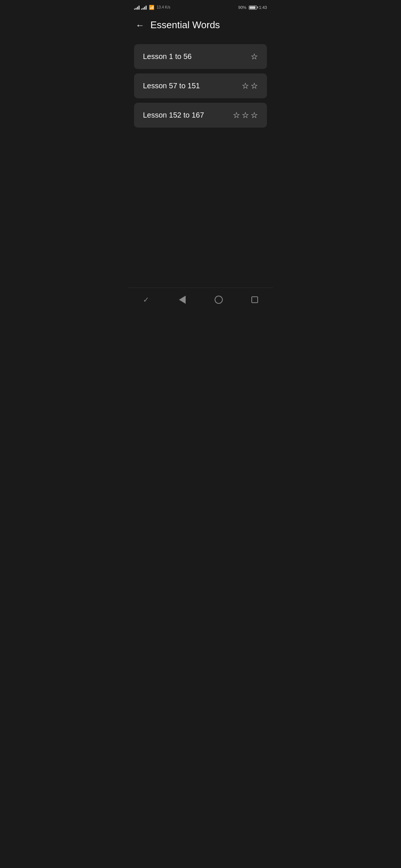  I want to click on lesson-card-1: Lesson 1 to 56 ☆, so click(200, 56).